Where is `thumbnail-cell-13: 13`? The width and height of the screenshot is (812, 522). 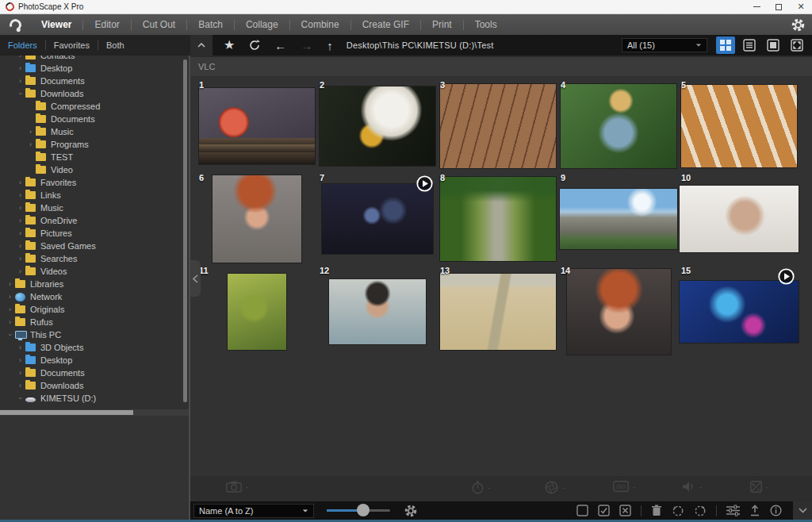 thumbnail-cell-13: 13 is located at coordinates (498, 311).